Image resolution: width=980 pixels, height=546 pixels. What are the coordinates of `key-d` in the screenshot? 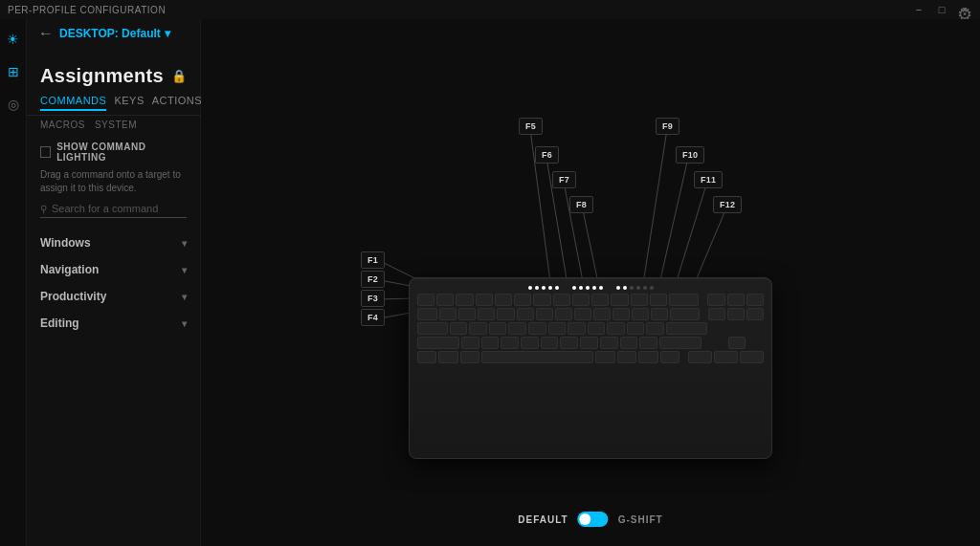 It's located at (498, 329).